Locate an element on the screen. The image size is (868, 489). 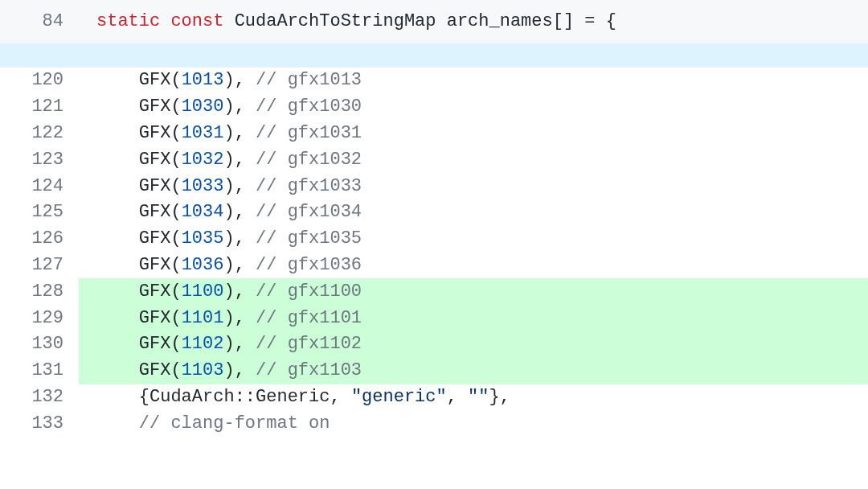
comment: // clang-format on is located at coordinates (235, 424).